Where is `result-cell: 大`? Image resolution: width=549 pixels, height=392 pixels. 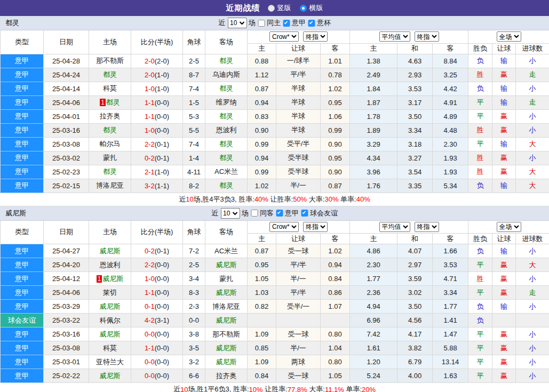 result-cell: 大 is located at coordinates (532, 265).